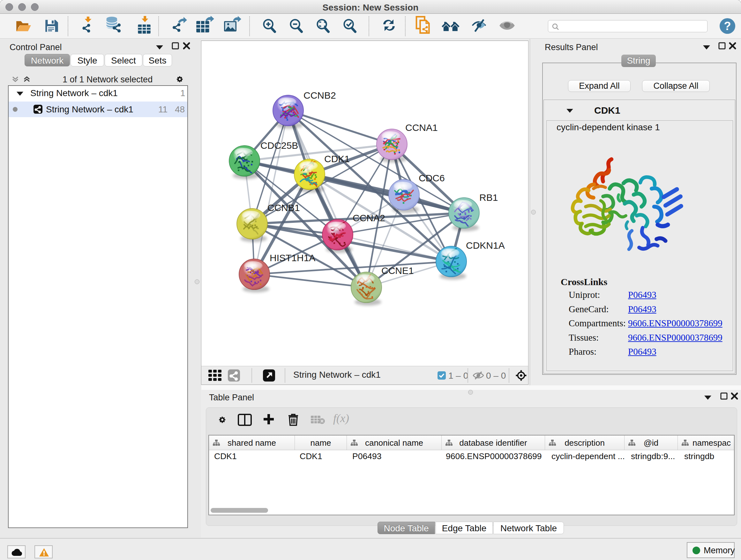 This screenshot has height=560, width=741. Describe the element at coordinates (485, 245) in the screenshot. I see `svg-text: CDKN1A` at that location.